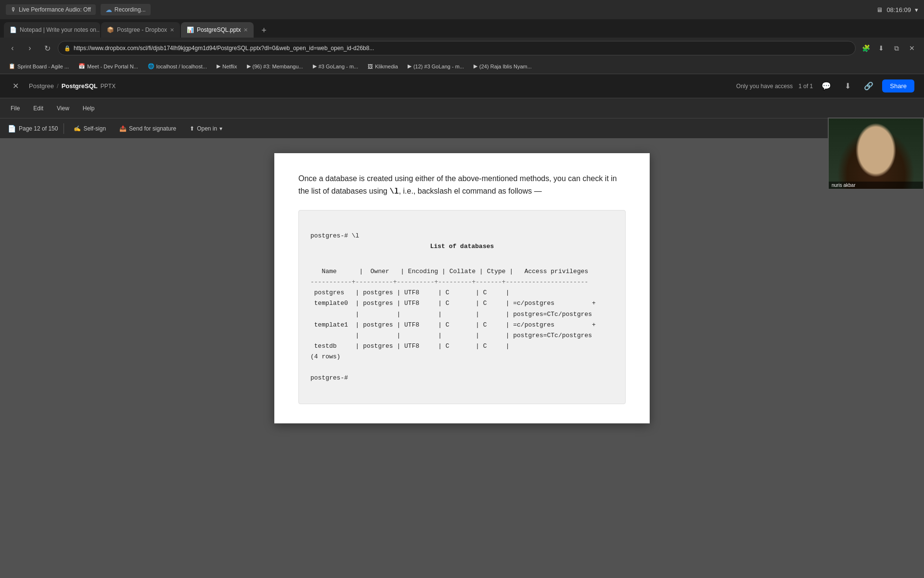 The image size is (924, 578). I want to click on extensions-icon: 🧩, so click(866, 48).